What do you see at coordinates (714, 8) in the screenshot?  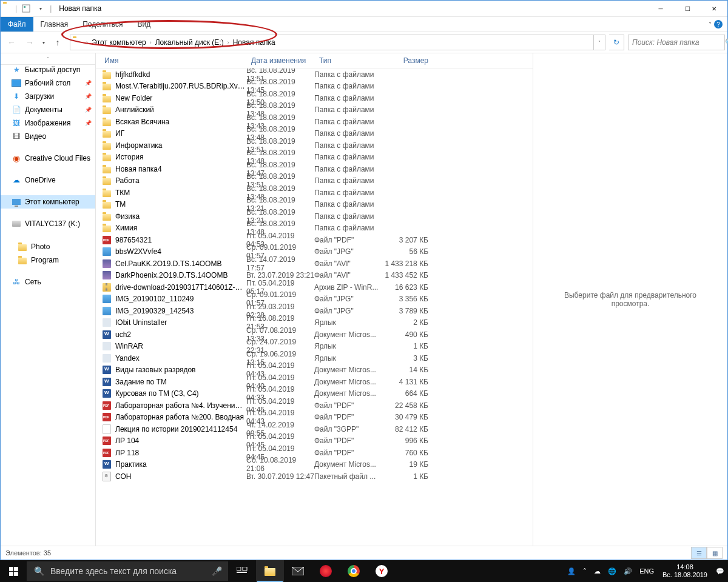 I see `close-button: ✕` at bounding box center [714, 8].